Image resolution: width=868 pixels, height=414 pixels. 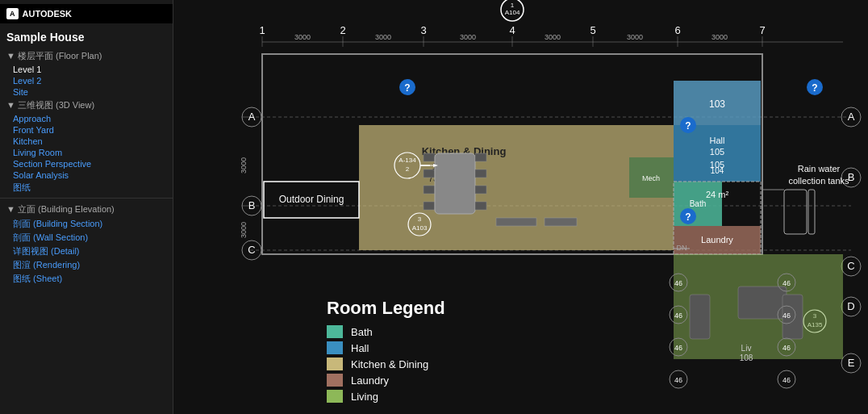 What do you see at coordinates (86, 105) in the screenshot?
I see `3dview-section: ▼ 三维视图 (3D View)` at bounding box center [86, 105].